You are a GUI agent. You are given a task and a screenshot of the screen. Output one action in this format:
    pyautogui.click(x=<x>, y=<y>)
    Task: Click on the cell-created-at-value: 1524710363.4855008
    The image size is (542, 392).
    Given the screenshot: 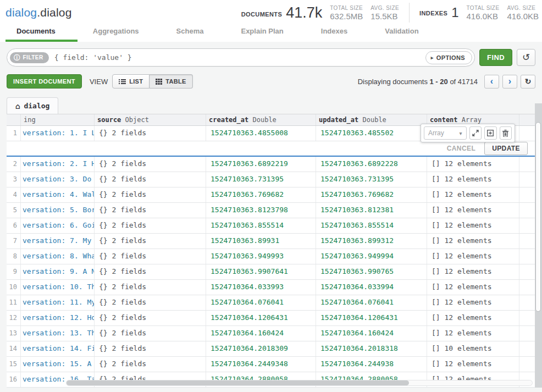 What is the action you would take?
    pyautogui.click(x=261, y=133)
    